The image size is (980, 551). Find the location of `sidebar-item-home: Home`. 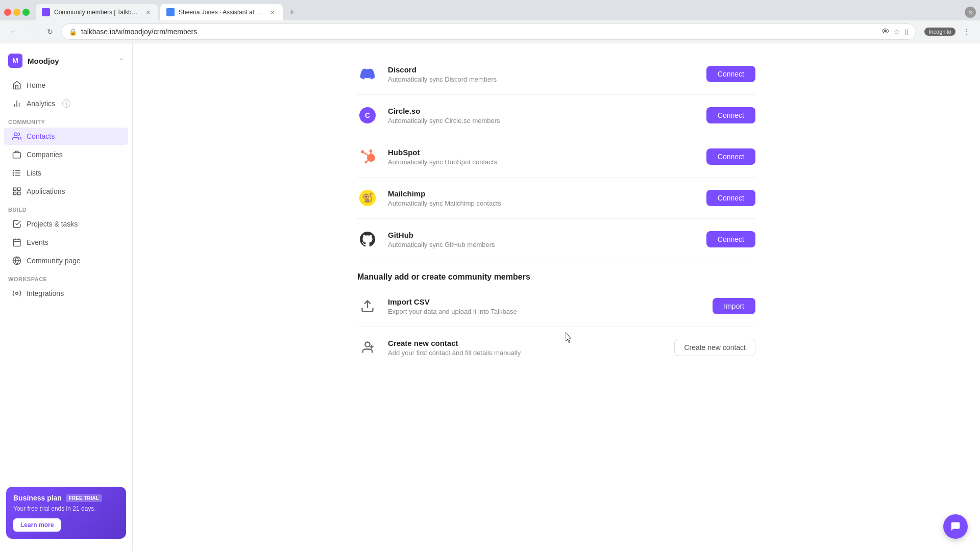

sidebar-item-home: Home is located at coordinates (66, 85).